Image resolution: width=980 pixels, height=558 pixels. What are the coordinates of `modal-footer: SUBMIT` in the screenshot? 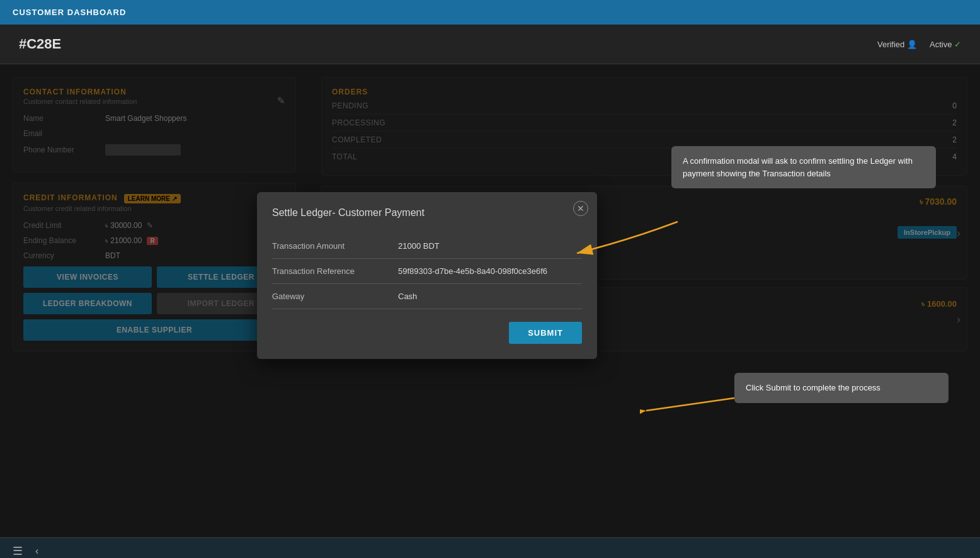 It's located at (427, 333).